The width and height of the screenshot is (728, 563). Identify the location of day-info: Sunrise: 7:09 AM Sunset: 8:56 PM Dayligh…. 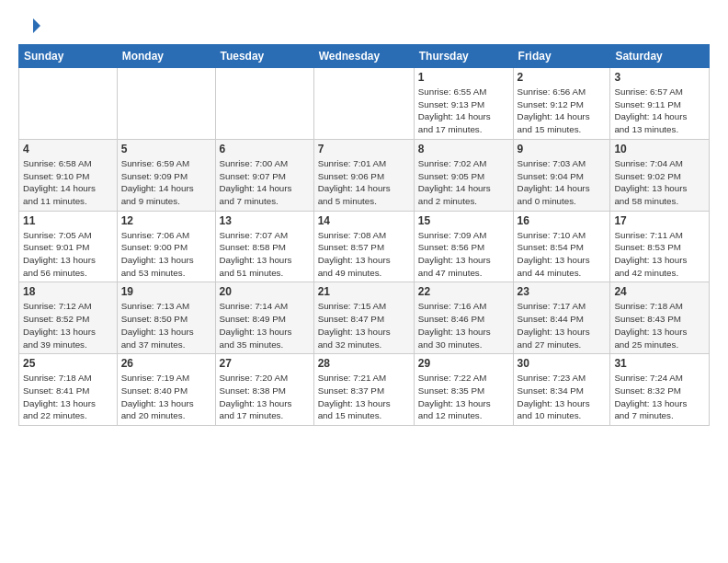
(463, 254).